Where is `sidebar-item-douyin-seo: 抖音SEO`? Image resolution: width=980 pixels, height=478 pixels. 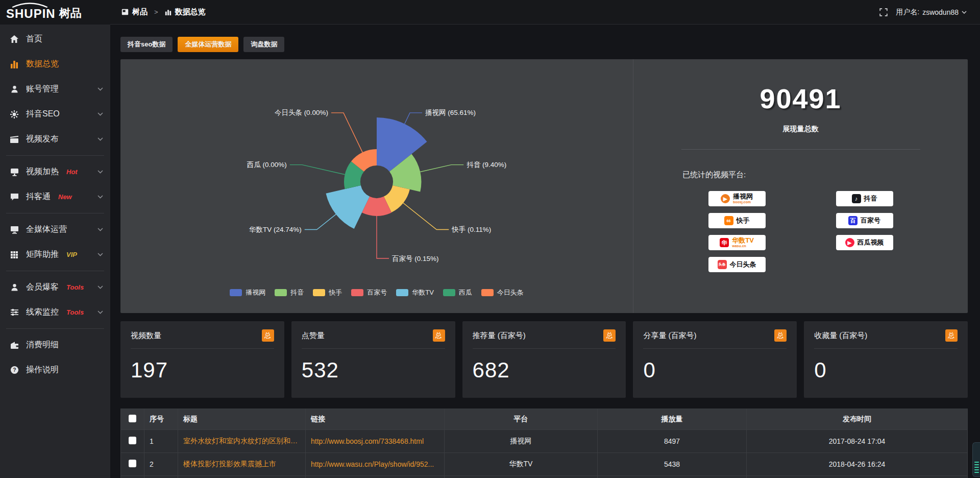 sidebar-item-douyin-seo: 抖音SEO is located at coordinates (55, 114).